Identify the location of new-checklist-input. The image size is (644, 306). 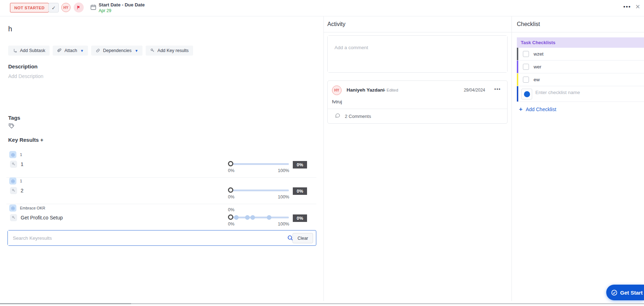
(587, 93).